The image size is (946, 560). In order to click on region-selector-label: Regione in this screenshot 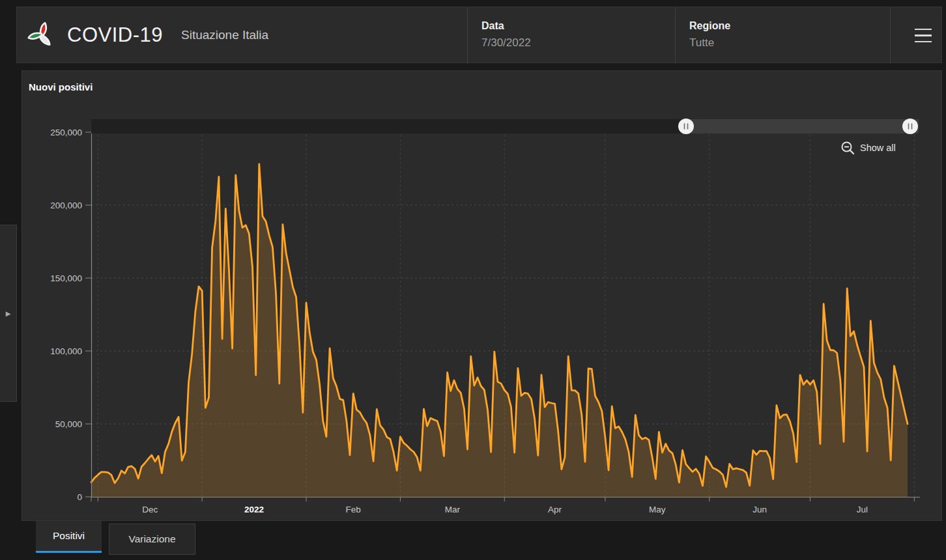, I will do `click(790, 26)`.